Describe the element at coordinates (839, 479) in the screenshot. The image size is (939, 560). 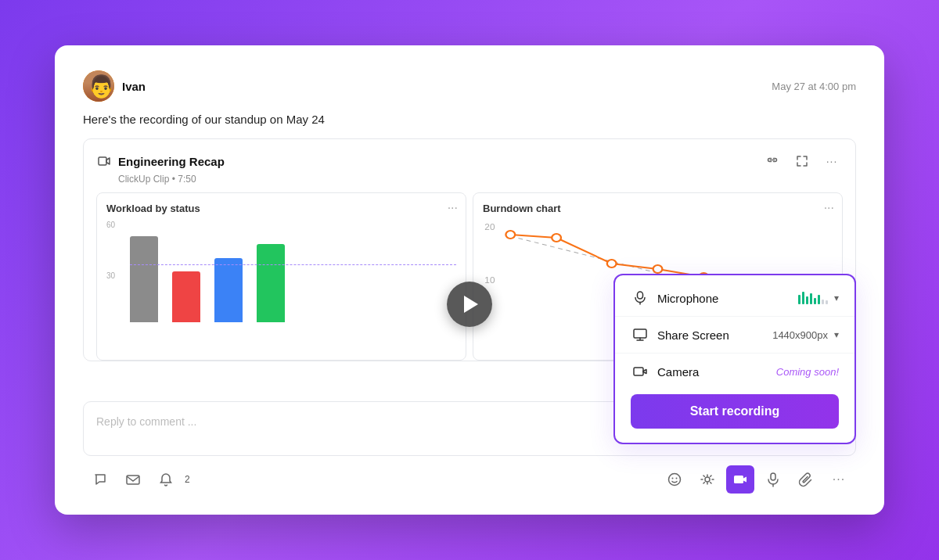
I see `more-toolbar-icon: ···` at that location.